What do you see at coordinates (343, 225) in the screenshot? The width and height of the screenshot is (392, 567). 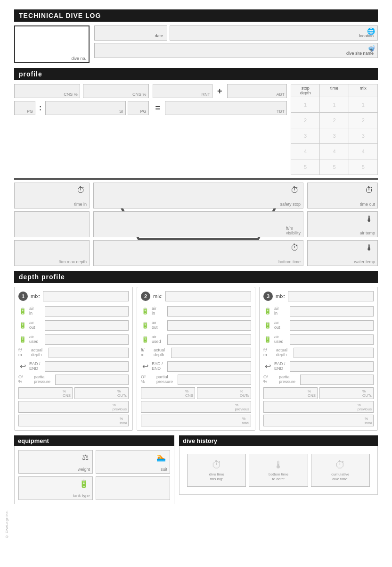 I see `air-temp-box: 🌡 air temp` at bounding box center [343, 225].